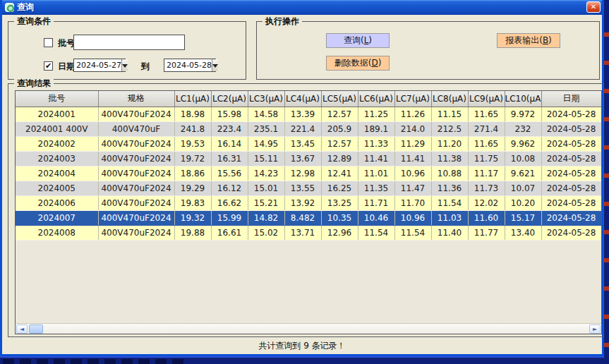 The image size is (609, 364). Describe the element at coordinates (339, 158) in the screenshot. I see `table-cell: 12.89` at that location.